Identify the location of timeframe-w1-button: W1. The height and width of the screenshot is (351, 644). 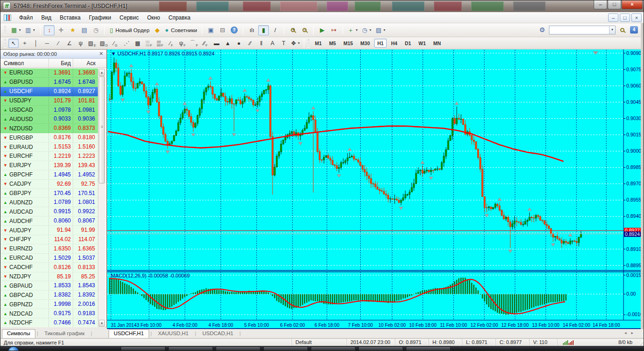
(422, 43).